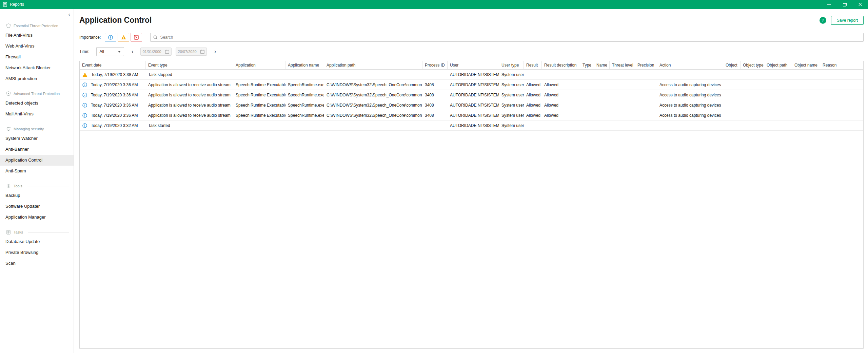  What do you see at coordinates (473, 65) in the screenshot?
I see `column-header-user: User` at bounding box center [473, 65].